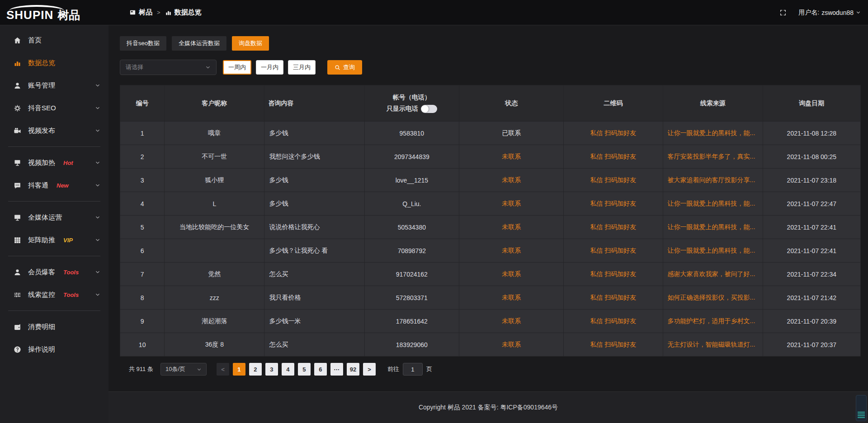  I want to click on username-label: 用户名:, so click(809, 13).